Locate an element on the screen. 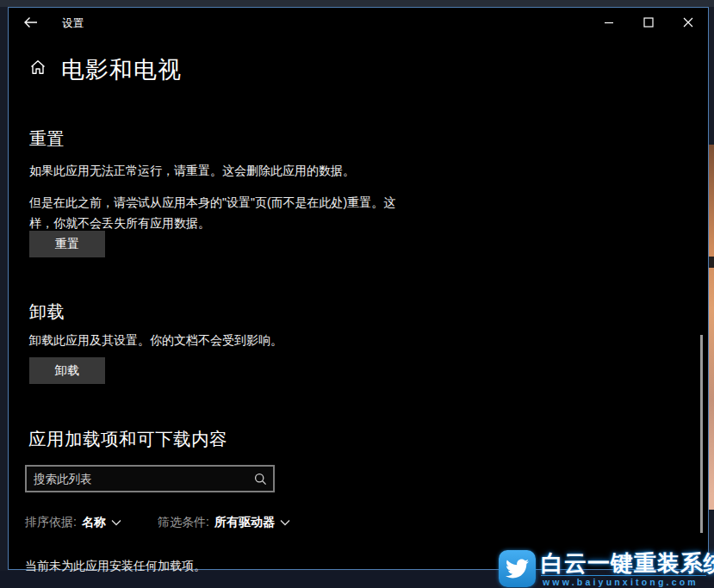  close-icon is located at coordinates (688, 22).